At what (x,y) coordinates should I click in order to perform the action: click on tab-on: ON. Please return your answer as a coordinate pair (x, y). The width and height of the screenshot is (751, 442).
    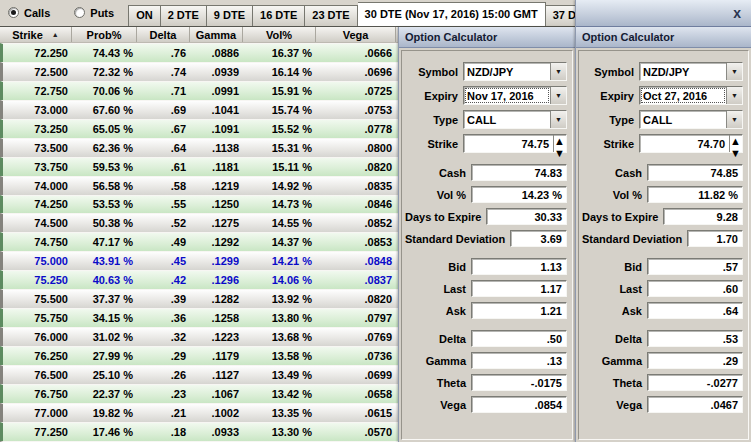
    Looking at the image, I should click on (144, 16).